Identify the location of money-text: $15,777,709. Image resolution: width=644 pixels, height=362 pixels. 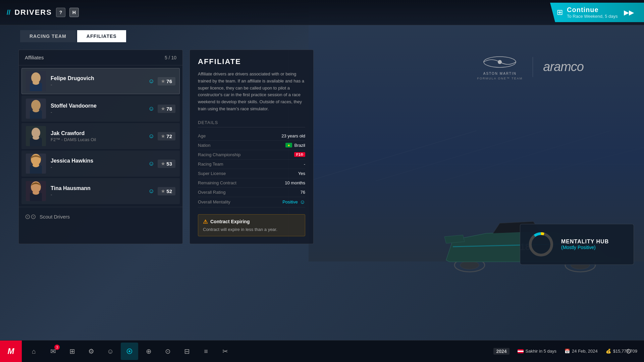
(625, 351).